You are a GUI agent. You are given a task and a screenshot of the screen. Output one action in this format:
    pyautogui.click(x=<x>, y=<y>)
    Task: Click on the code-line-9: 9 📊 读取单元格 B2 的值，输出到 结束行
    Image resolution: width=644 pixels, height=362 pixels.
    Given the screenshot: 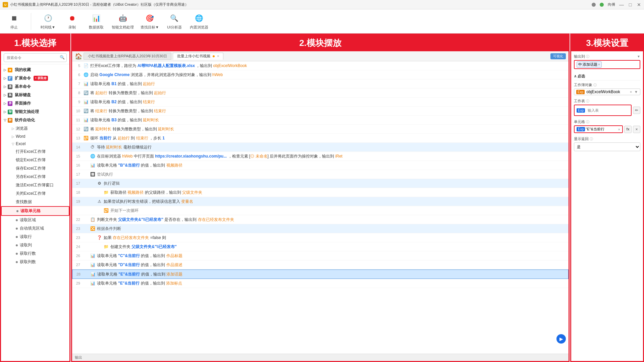 What is the action you would take?
    pyautogui.click(x=320, y=102)
    